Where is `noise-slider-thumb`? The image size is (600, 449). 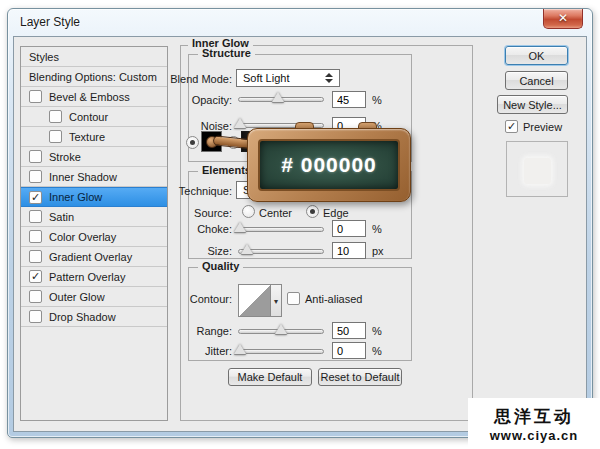
noise-slider-thumb is located at coordinates (240, 123).